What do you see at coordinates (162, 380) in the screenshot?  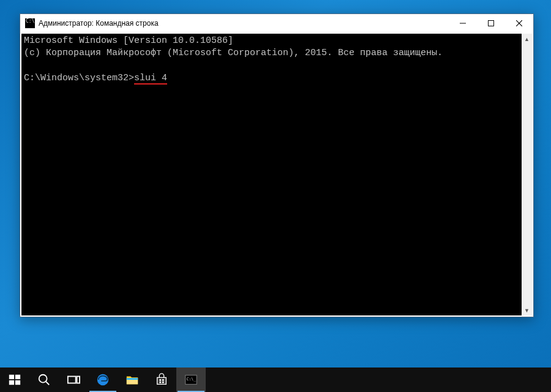 I see `store-icon` at bounding box center [162, 380].